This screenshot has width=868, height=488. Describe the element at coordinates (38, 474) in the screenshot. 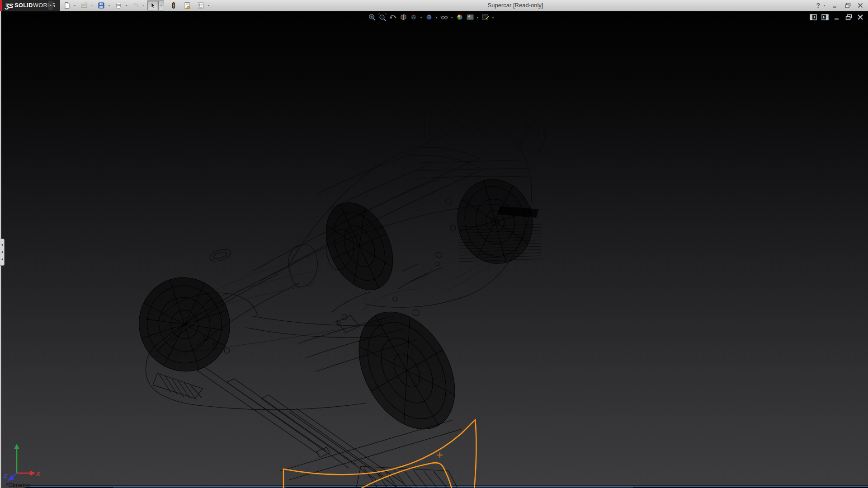

I see `triad-x-label: X` at that location.